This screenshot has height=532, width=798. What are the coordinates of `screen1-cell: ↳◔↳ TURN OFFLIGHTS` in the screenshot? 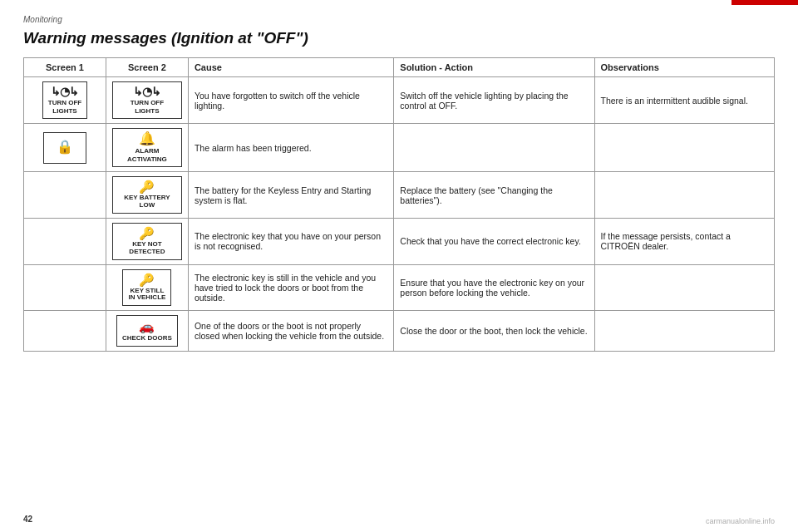 It's located at (65, 101).